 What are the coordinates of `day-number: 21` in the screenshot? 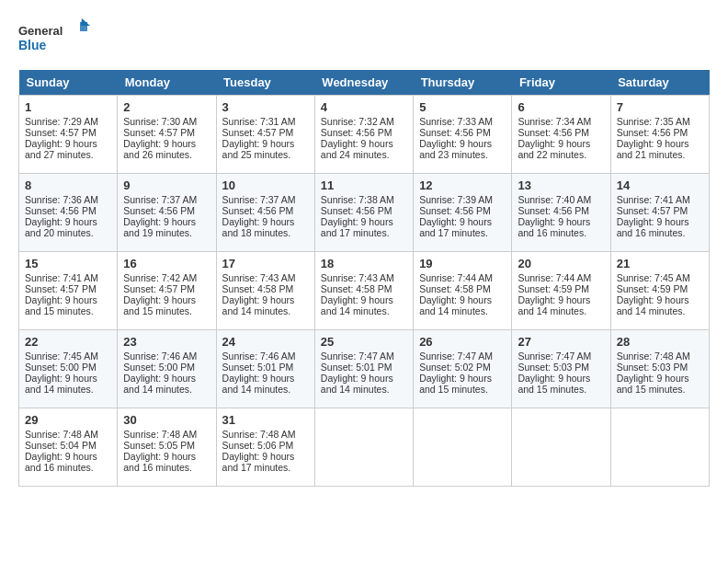 It's located at (660, 263).